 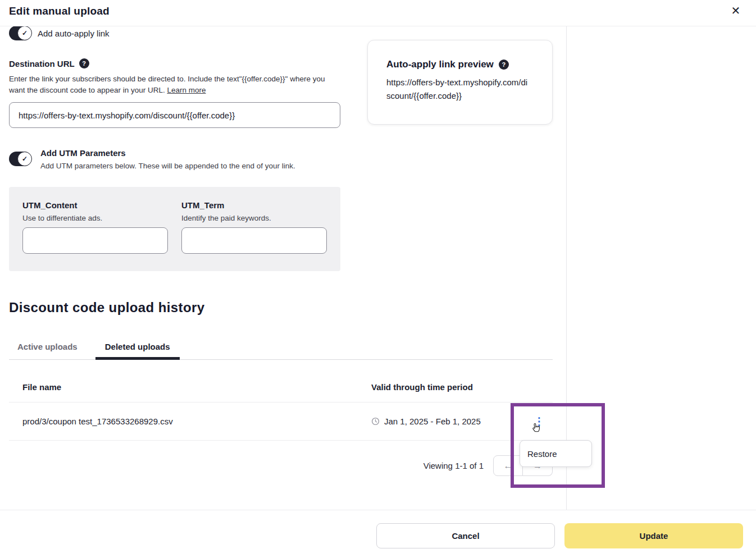 I want to click on auto-apply-toggle-label: Add auto-apply link, so click(x=74, y=34).